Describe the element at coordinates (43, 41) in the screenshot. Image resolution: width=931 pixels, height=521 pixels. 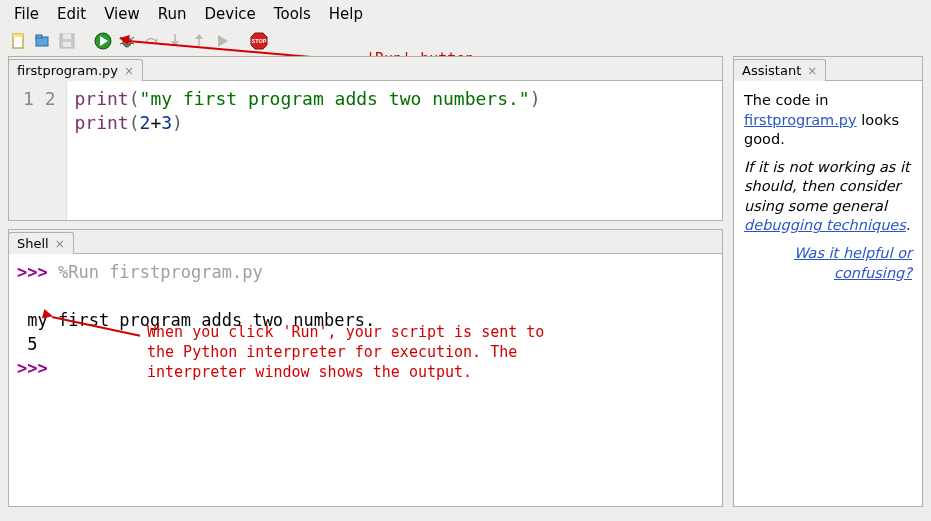
I see `open-file-icon` at that location.